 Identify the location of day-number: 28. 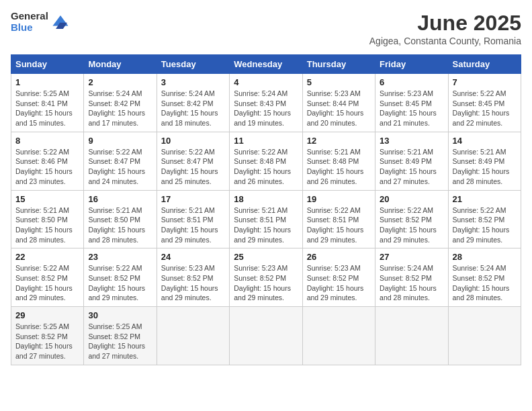
(485, 257).